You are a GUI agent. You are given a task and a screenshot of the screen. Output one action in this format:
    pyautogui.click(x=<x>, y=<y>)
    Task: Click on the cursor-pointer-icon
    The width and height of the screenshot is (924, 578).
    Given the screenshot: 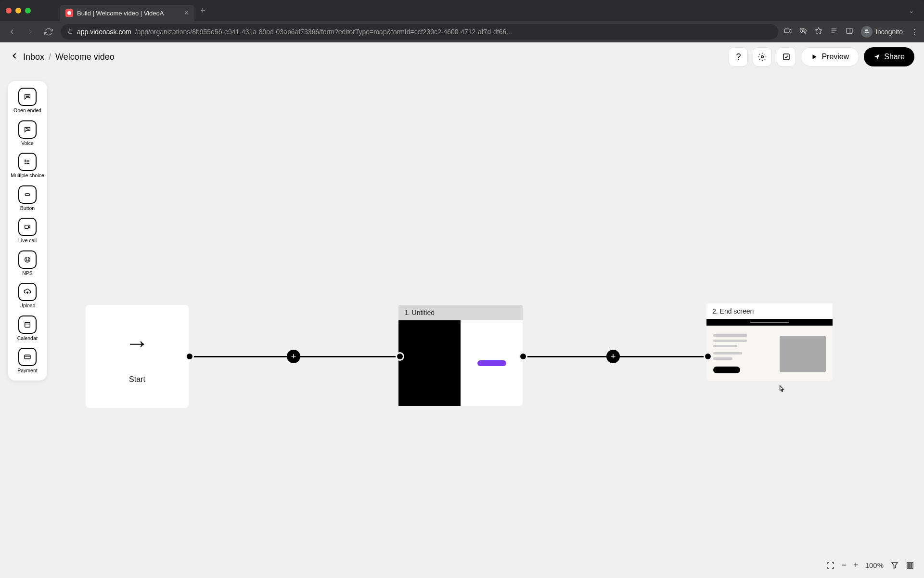 What is the action you would take?
    pyautogui.click(x=782, y=390)
    